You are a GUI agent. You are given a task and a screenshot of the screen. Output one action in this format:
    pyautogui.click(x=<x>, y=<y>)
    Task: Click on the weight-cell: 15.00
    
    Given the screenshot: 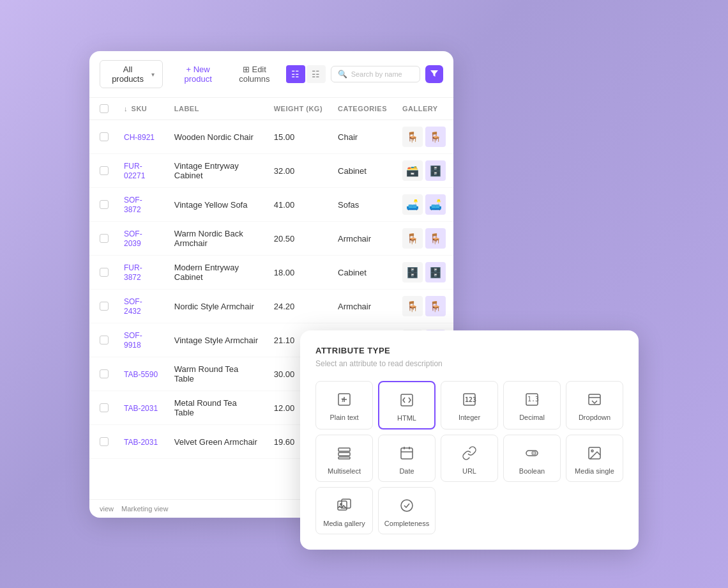 What is the action you would take?
    pyautogui.click(x=298, y=137)
    